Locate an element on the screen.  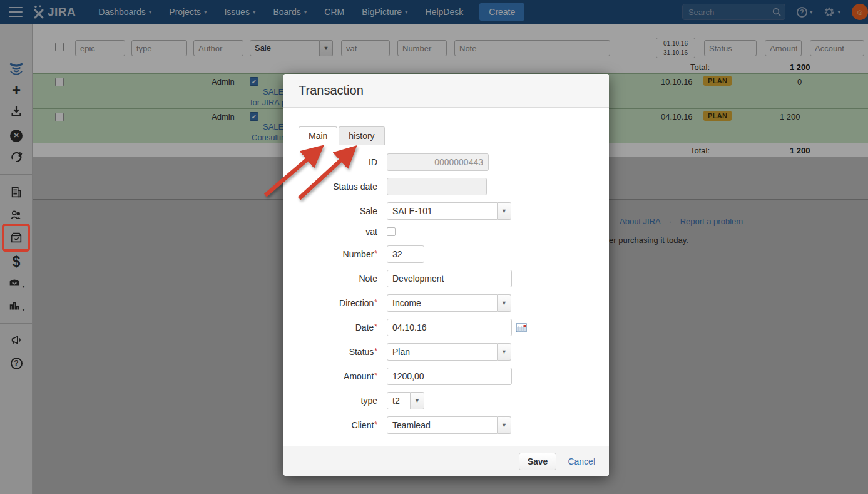
field-label: Date* is located at coordinates (338, 327).